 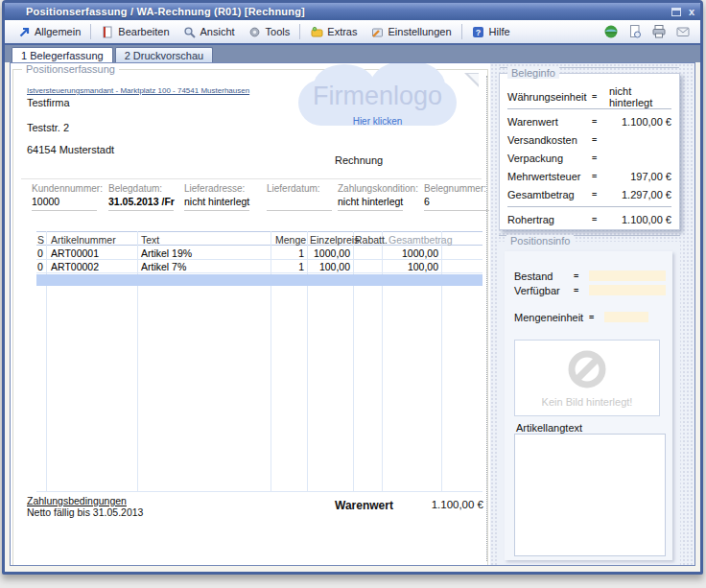 What do you see at coordinates (62, 55) in the screenshot?
I see `tab-belegerfassung: 1 Belegerfassung` at bounding box center [62, 55].